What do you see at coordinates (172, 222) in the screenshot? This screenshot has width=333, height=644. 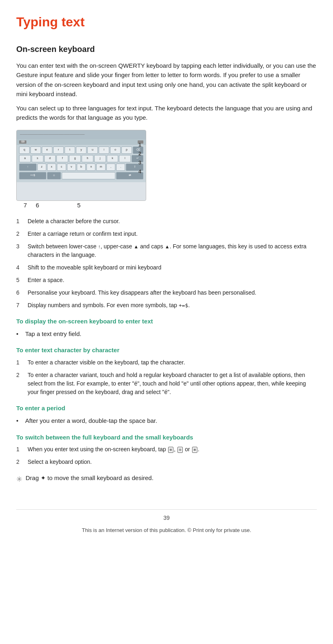 I see `list-content: Delete a character before the cursor.` at bounding box center [172, 222].